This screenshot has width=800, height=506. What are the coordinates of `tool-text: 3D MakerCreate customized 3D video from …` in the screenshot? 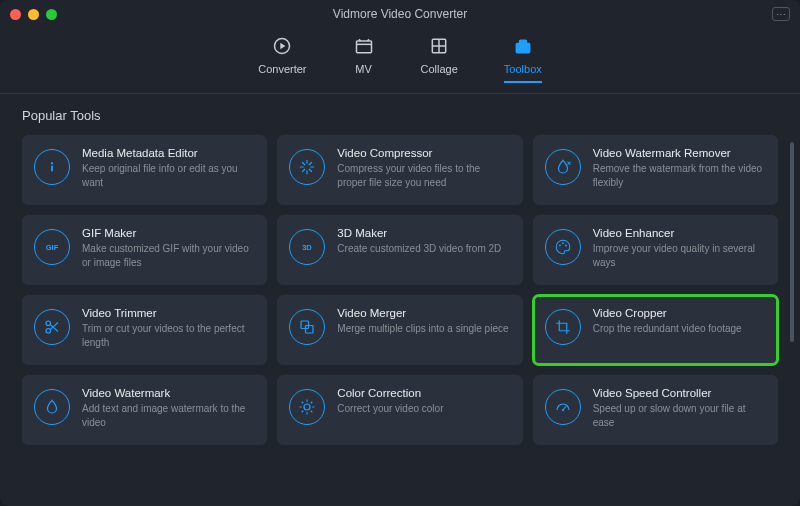 It's located at (424, 242).